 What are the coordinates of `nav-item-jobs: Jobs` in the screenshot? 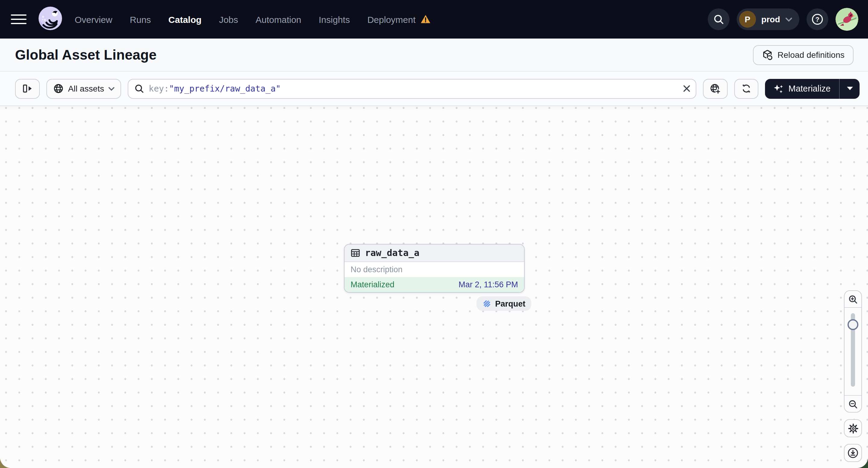 It's located at (228, 19).